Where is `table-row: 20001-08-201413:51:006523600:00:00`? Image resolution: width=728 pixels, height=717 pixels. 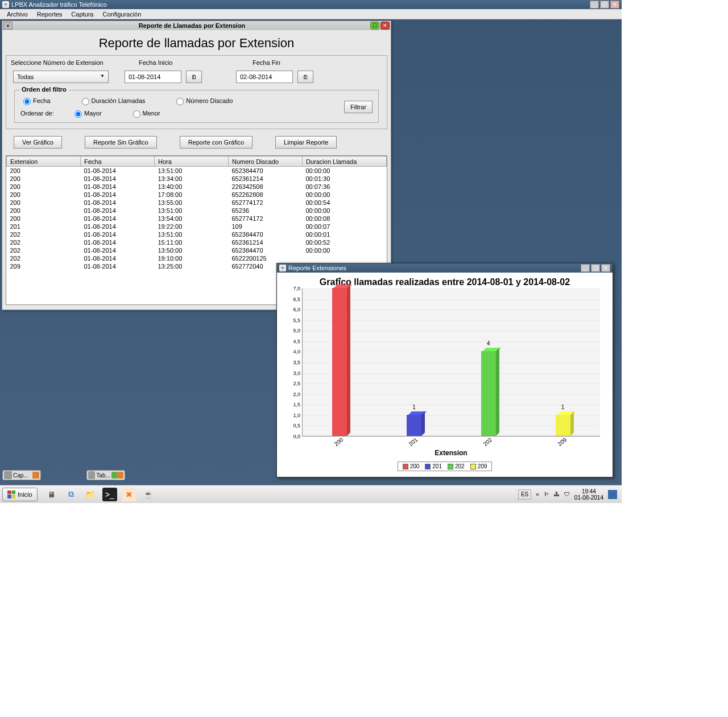
table-row: 20001-08-201413:51:006523600:00:00 is located at coordinates (197, 211).